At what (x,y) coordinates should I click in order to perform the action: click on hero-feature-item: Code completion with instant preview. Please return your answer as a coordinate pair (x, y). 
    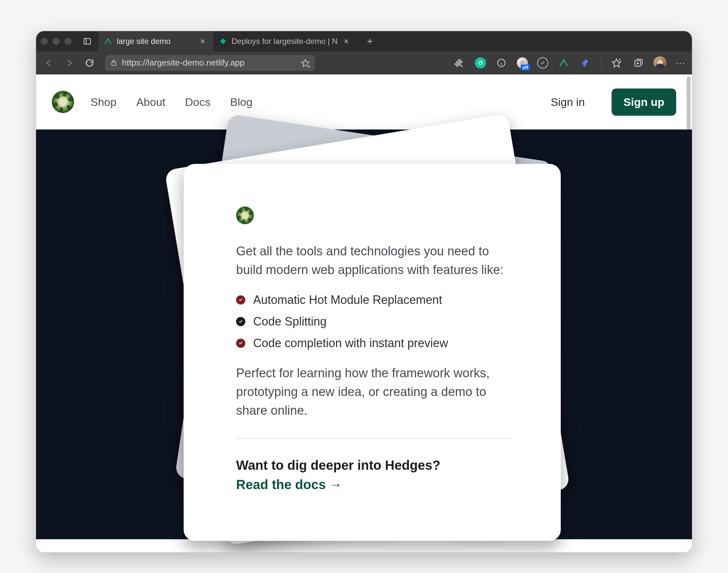
    Looking at the image, I should click on (374, 344).